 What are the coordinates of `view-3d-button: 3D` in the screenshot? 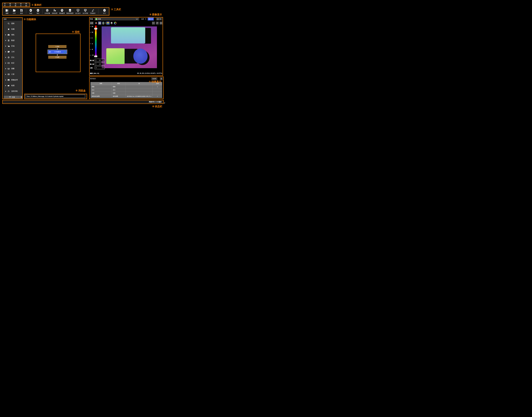 It's located at (159, 19).